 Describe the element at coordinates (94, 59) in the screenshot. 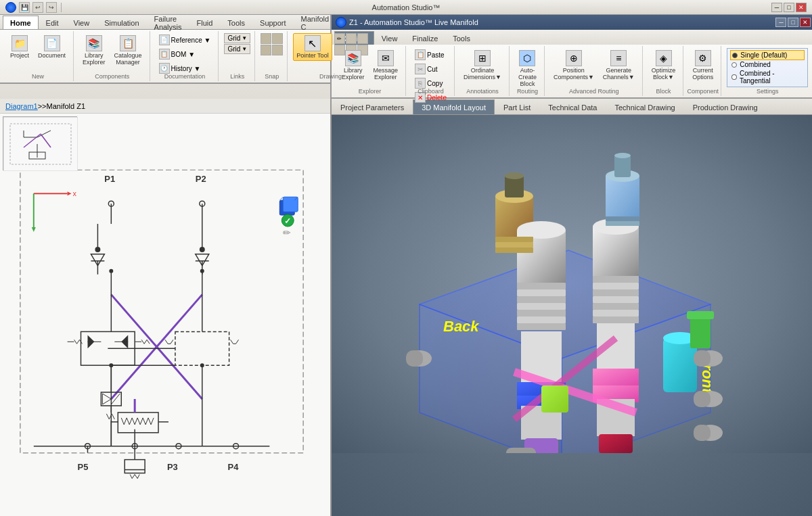

I see `btn-library-label: LibraryExplorer` at that location.